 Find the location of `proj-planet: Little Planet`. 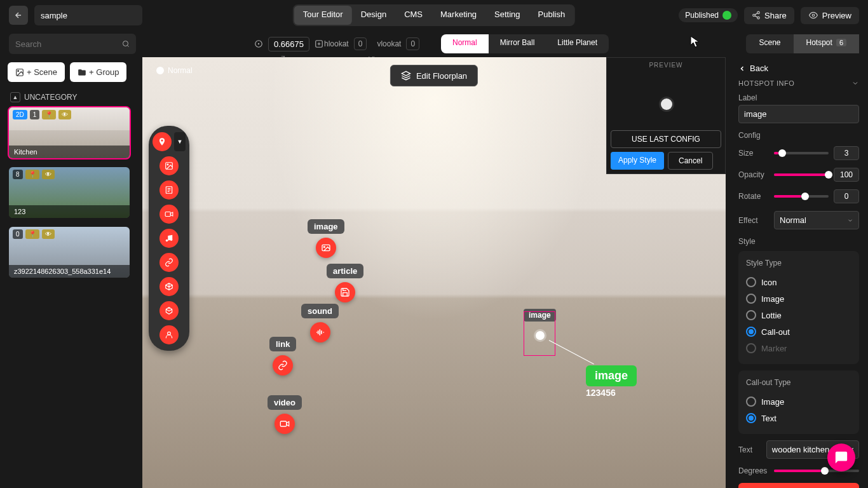

proj-planet: Little Planet is located at coordinates (577, 44).